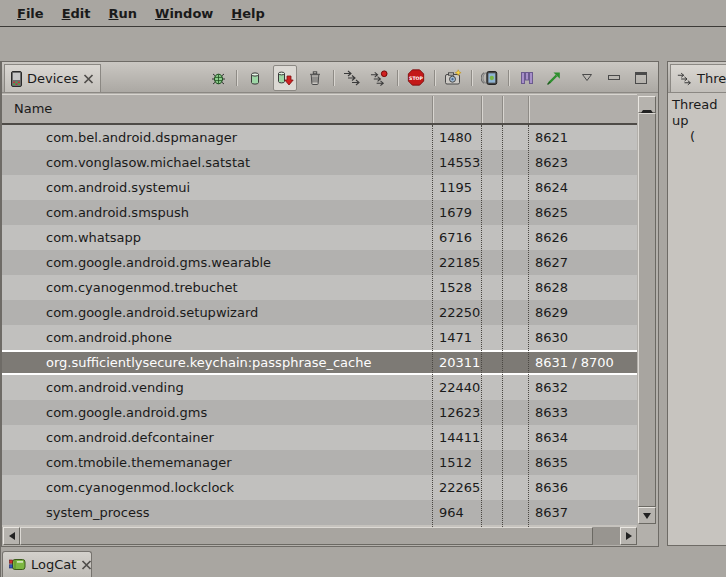 The height and width of the screenshot is (577, 726). What do you see at coordinates (320, 288) in the screenshot?
I see `table-row: com.cyanogenmod.trebuchet15288628` at bounding box center [320, 288].